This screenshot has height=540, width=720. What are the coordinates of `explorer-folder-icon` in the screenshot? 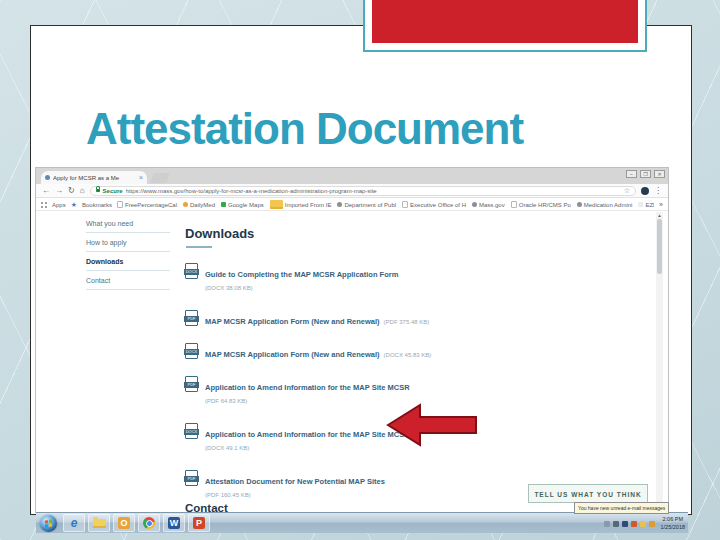 It's located at (100, 524).